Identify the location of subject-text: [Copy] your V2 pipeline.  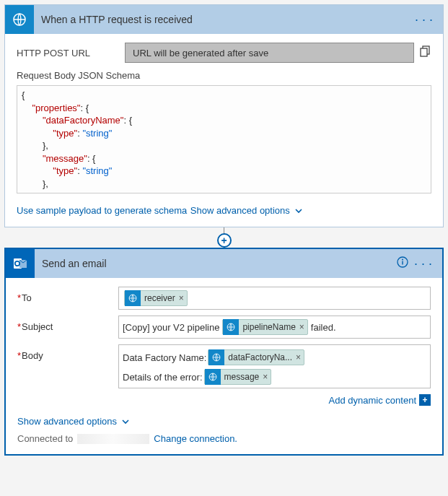
(171, 328).